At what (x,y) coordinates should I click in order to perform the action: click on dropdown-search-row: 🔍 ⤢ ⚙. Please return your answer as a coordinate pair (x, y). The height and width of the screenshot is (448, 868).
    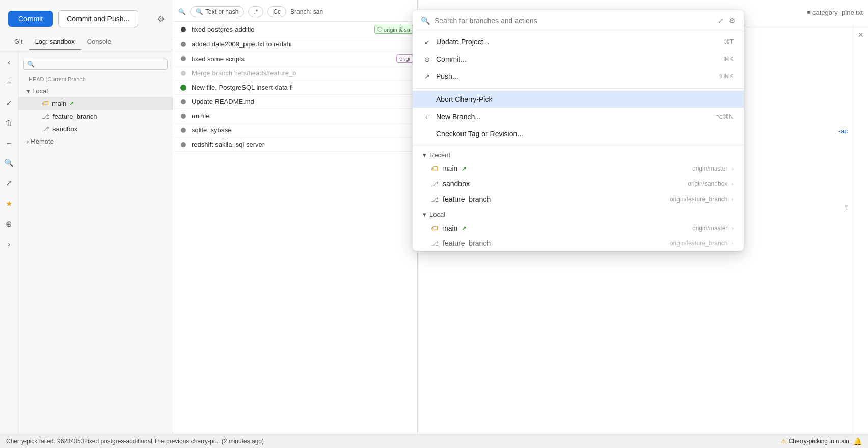
    Looking at the image, I should click on (578, 21).